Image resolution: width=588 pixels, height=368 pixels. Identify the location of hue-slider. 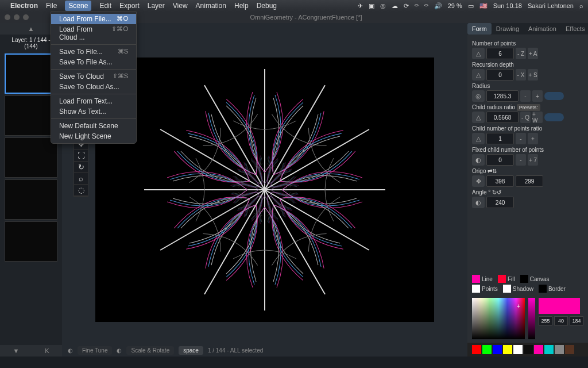
(532, 319).